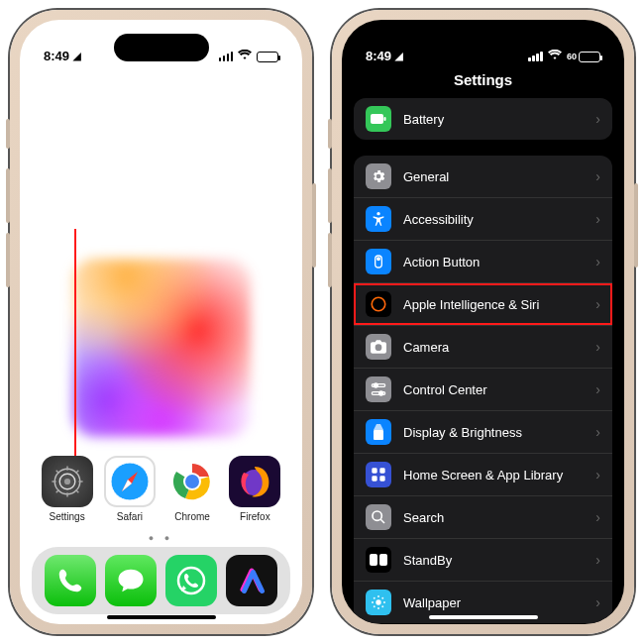 Image resolution: width=644 pixels, height=644 pixels. What do you see at coordinates (483, 559) in the screenshot?
I see `settings-row-standby: StandBy›` at bounding box center [483, 559].